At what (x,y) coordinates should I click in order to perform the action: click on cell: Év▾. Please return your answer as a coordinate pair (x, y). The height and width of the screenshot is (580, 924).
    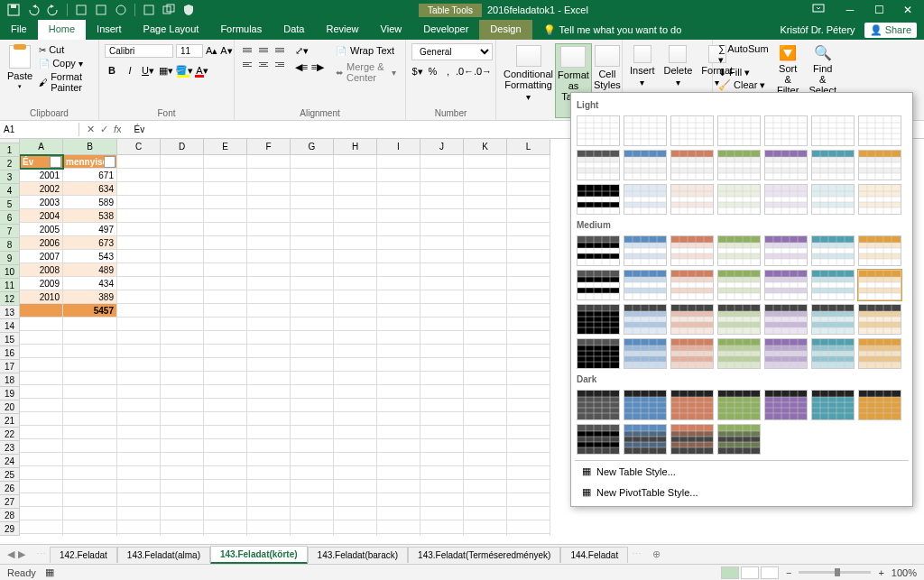
    Looking at the image, I should click on (42, 162).